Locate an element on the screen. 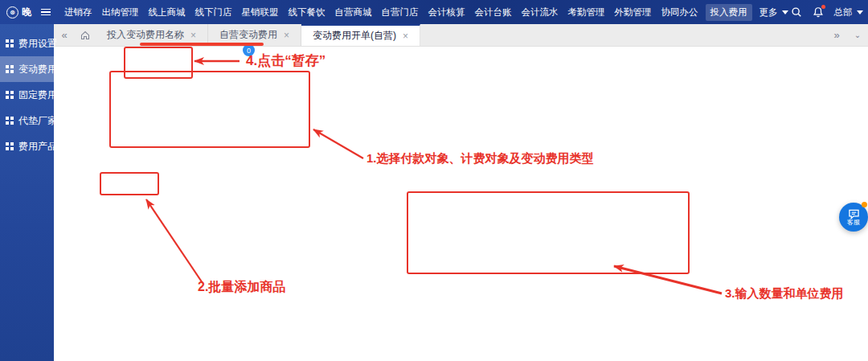  sidebar-item-label: 固定费用 is located at coordinates (38, 95).